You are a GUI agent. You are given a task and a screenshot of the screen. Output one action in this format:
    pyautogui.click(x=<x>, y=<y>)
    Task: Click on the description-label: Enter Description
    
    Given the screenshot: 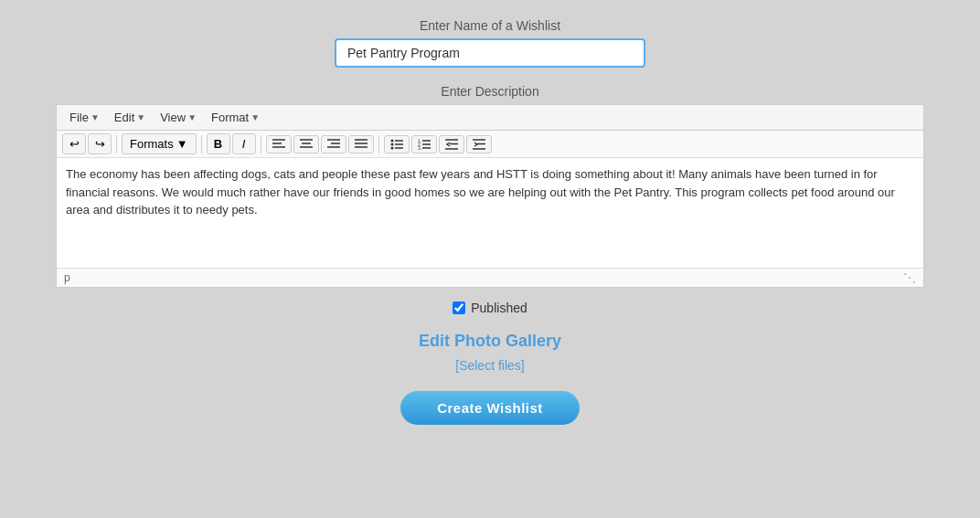 What is the action you would take?
    pyautogui.click(x=490, y=91)
    